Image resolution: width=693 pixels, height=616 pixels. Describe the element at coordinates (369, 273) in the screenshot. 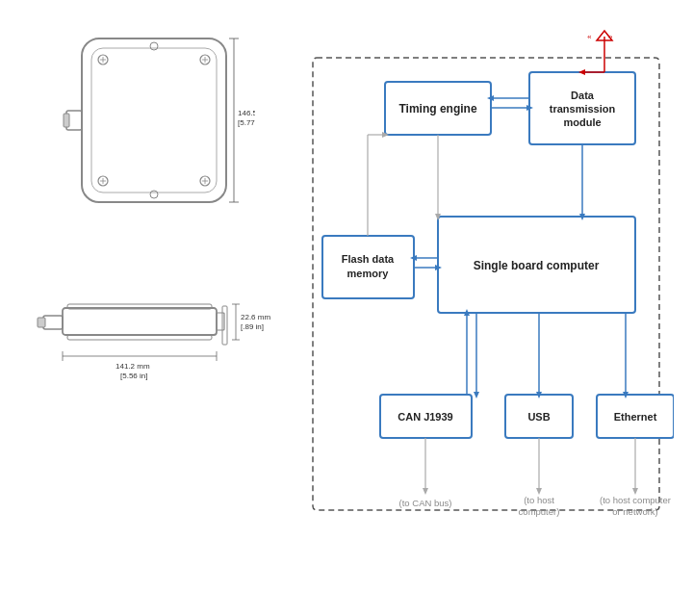

I see `svg-text: memory` at that location.